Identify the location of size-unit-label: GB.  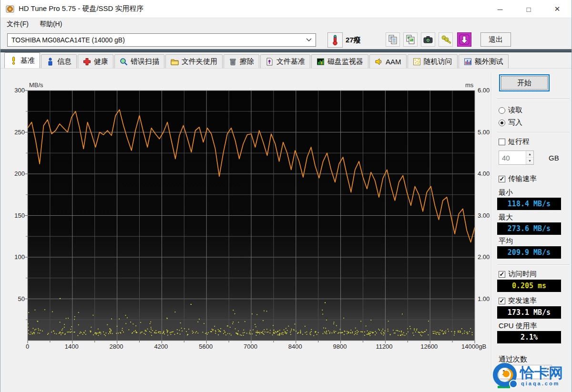
(554, 158).